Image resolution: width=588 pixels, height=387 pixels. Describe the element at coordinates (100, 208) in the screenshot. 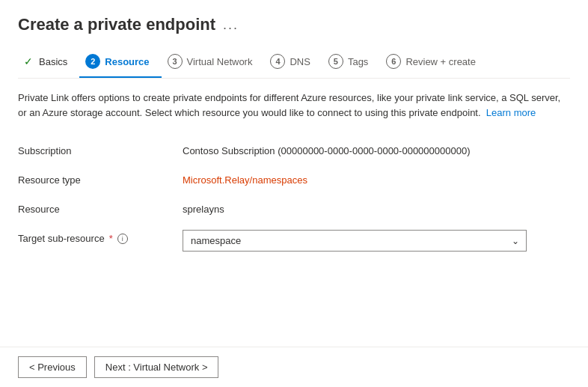

I see `resource-label: Resource` at that location.